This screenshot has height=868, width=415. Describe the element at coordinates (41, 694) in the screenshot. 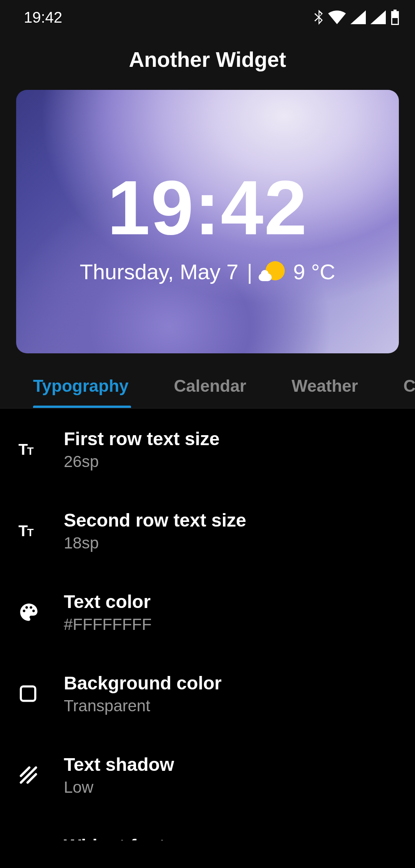

I see `square-outline-icon` at that location.